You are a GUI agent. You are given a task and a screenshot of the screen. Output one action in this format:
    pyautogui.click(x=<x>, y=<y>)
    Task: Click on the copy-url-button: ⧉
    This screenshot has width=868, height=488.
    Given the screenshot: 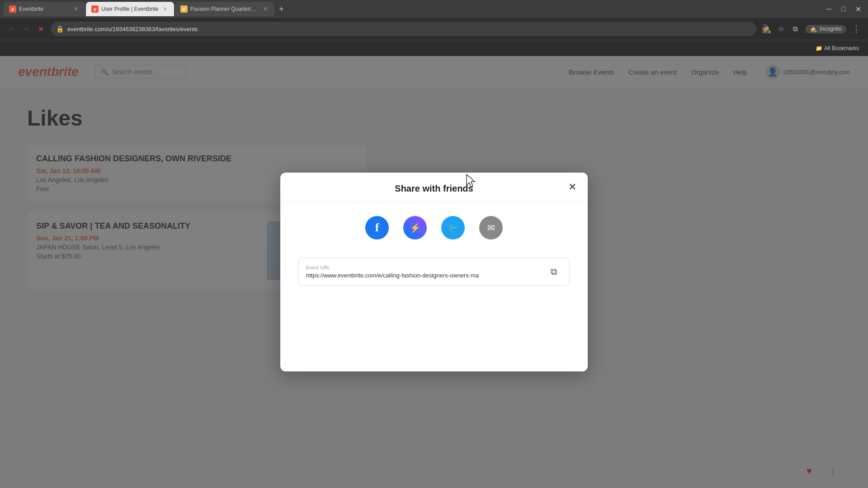 What is the action you would take?
    pyautogui.click(x=554, y=272)
    